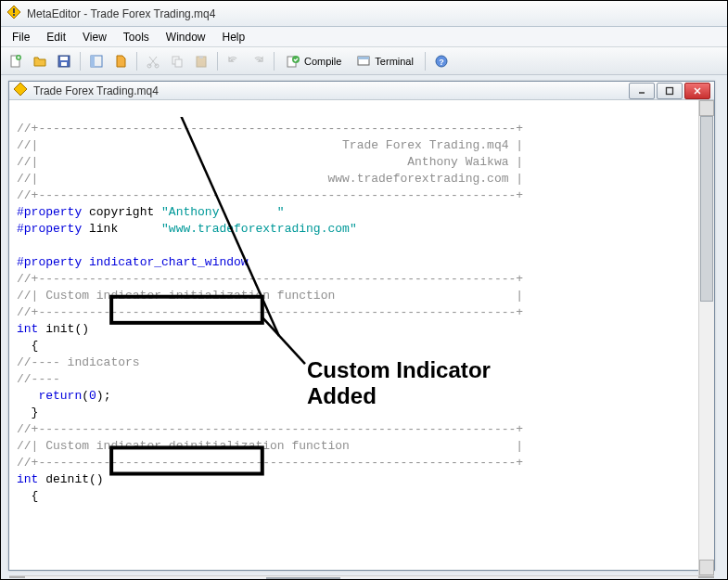 This screenshot has height=580, width=728. What do you see at coordinates (385, 61) in the screenshot?
I see `terminal-button: Terminal` at bounding box center [385, 61].